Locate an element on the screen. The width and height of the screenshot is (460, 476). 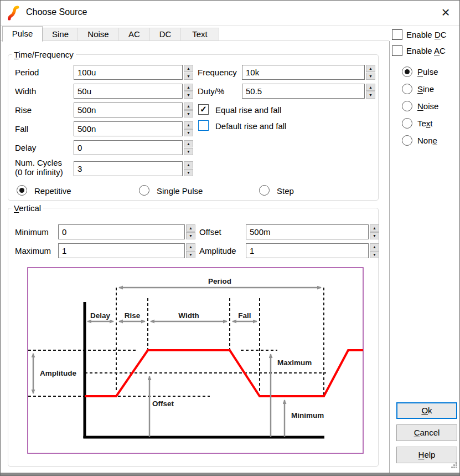
source-radio-noise is located at coordinates (407, 106).